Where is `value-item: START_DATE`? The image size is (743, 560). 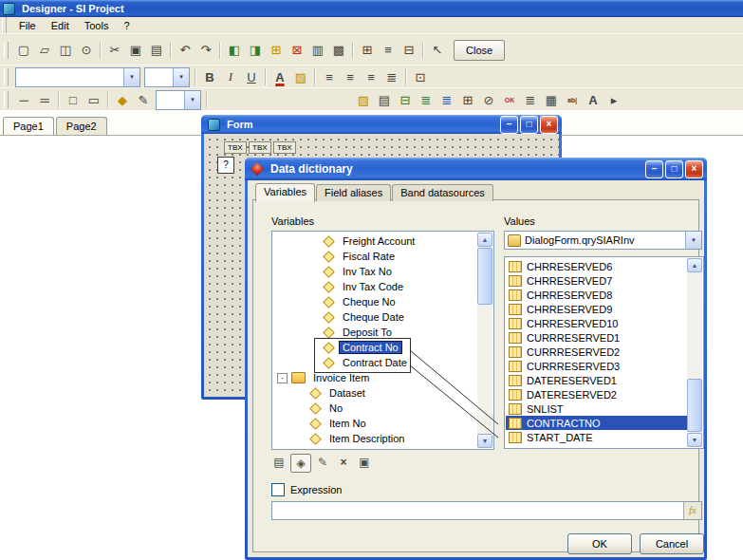 value-item: START_DATE is located at coordinates (596, 437).